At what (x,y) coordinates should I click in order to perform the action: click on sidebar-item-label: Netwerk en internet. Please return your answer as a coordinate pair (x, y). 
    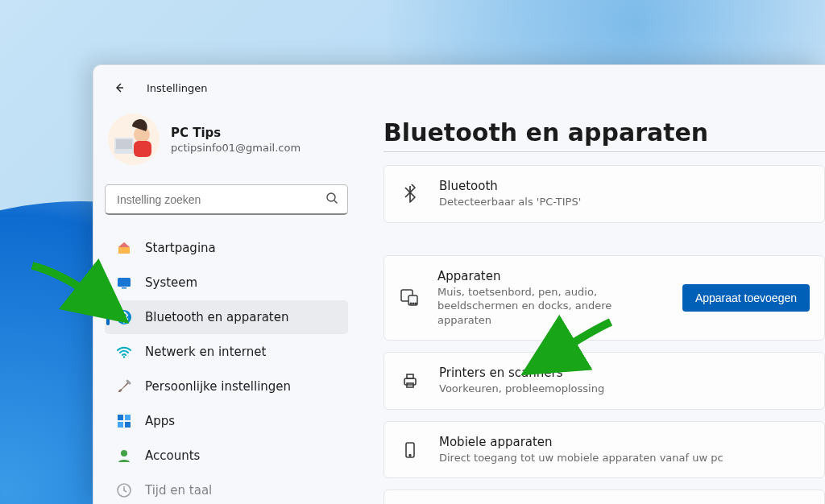
    Looking at the image, I should click on (205, 352).